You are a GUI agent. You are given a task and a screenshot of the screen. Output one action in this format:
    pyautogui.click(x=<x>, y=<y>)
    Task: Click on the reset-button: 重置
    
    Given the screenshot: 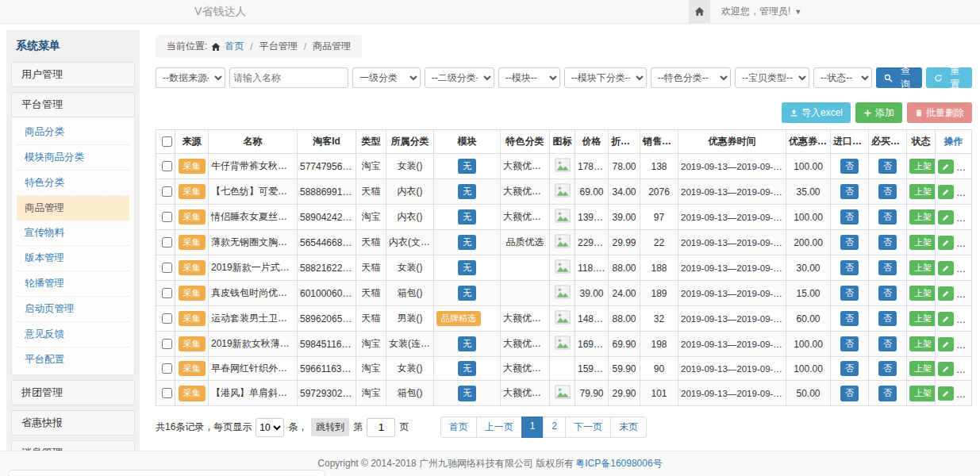 What is the action you would take?
    pyautogui.click(x=949, y=78)
    